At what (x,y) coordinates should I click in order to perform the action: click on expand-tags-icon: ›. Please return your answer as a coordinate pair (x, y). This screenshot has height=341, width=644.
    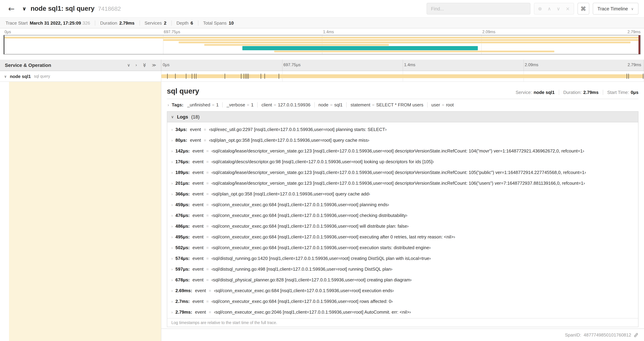
    Looking at the image, I should click on (168, 105).